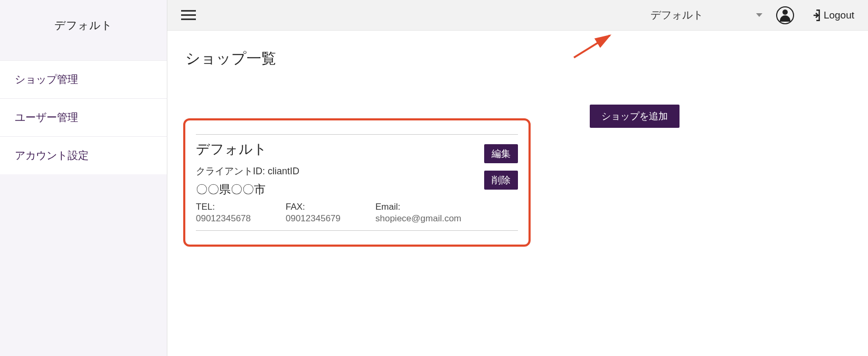 The width and height of the screenshot is (868, 356). I want to click on email-value: shopiece@gmail.com, so click(418, 219).